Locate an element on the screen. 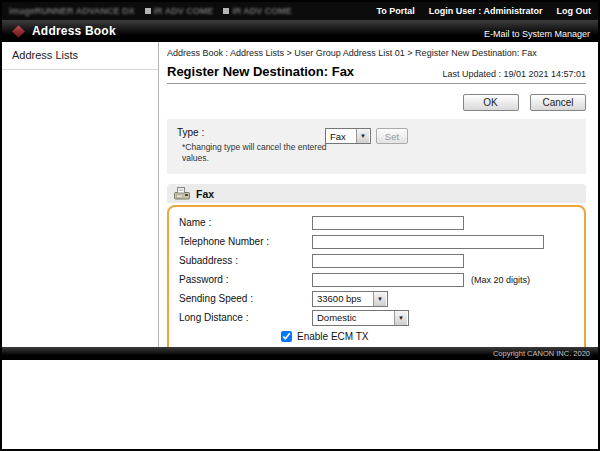  type-select: Fax ▼ is located at coordinates (348, 136).